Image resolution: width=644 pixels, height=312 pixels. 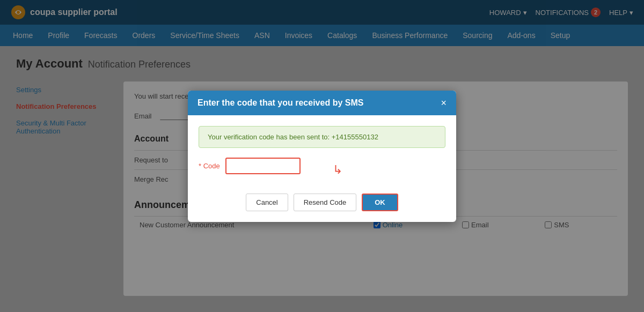 What do you see at coordinates (322, 103) in the screenshot?
I see `modal-header: Enter the code that you received by SMS …` at bounding box center [322, 103].